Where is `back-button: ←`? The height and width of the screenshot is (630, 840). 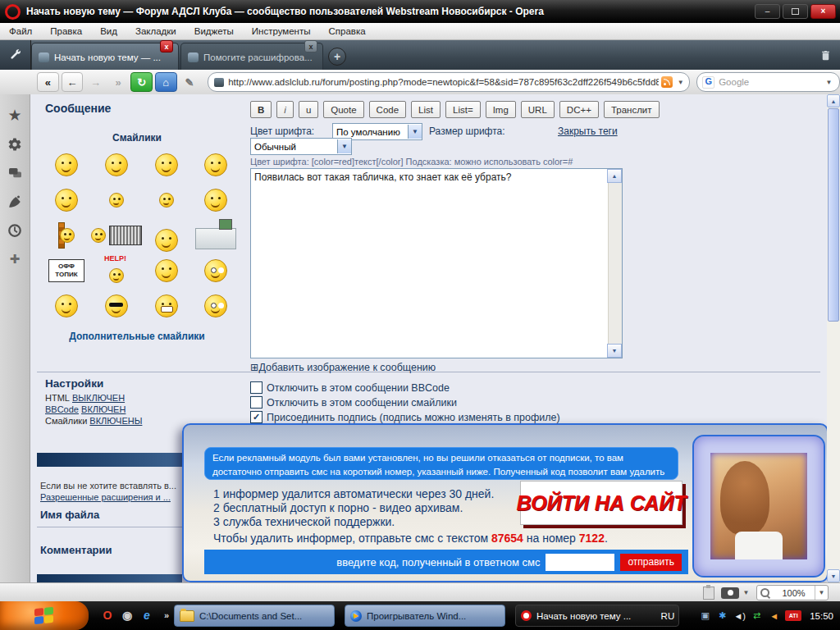 back-button: ← is located at coordinates (72, 82).